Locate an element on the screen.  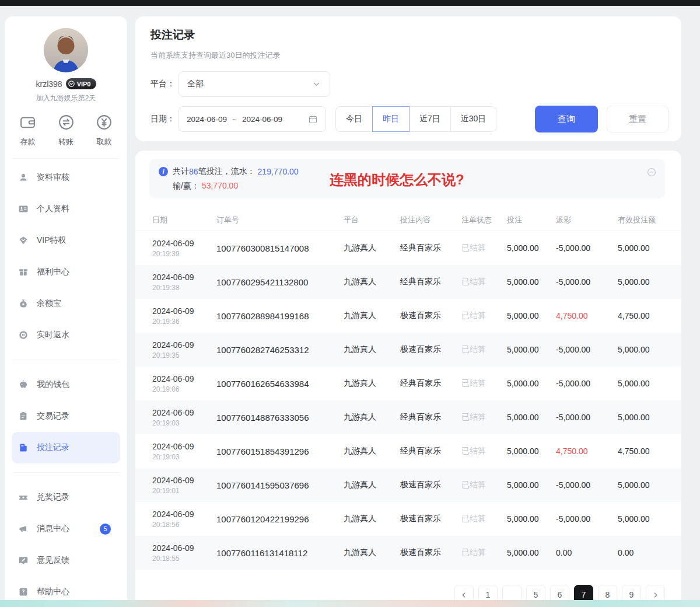
sidebar-item-gift: 福利中心 is located at coordinates (66, 272).